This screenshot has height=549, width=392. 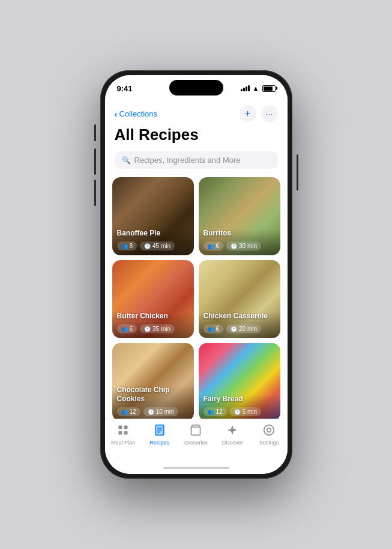 What do you see at coordinates (240, 234) in the screenshot?
I see `recipe-name-burritos: Burritos` at bounding box center [240, 234].